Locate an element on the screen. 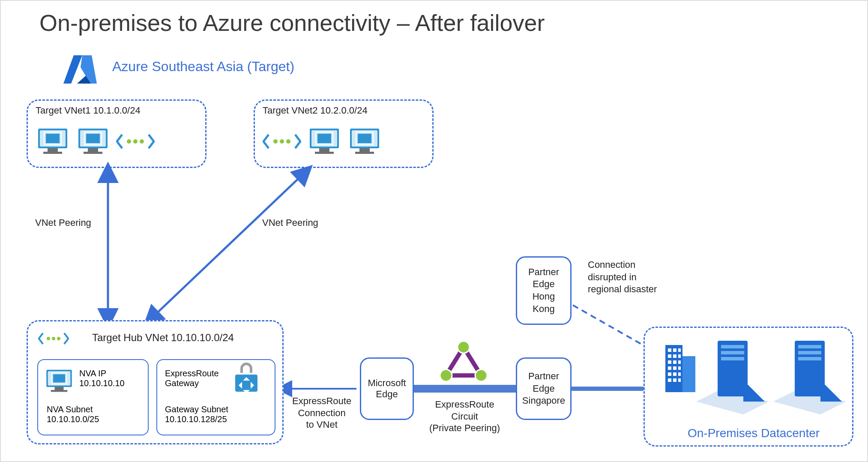 The width and height of the screenshot is (868, 462). datacenter-label: On-Premises Datacenter is located at coordinates (754, 433).